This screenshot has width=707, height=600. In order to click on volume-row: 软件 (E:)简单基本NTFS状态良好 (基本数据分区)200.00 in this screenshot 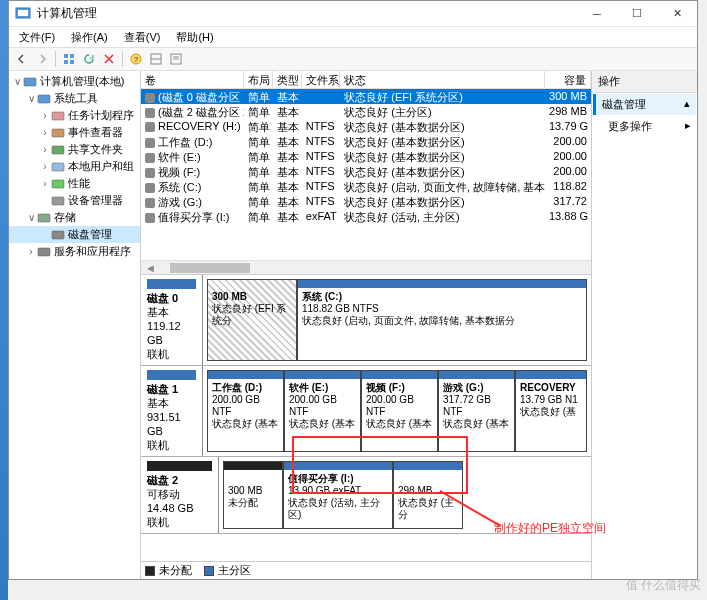, I will do `click(366, 156)`.